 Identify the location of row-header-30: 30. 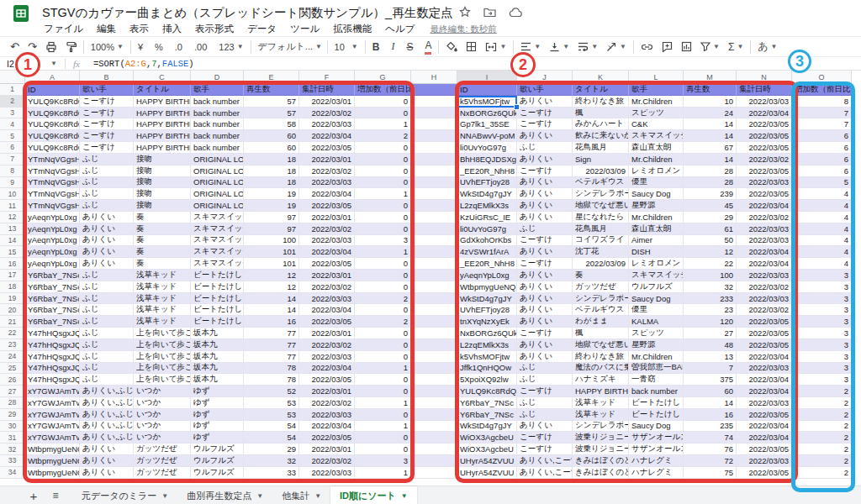
(13, 427).